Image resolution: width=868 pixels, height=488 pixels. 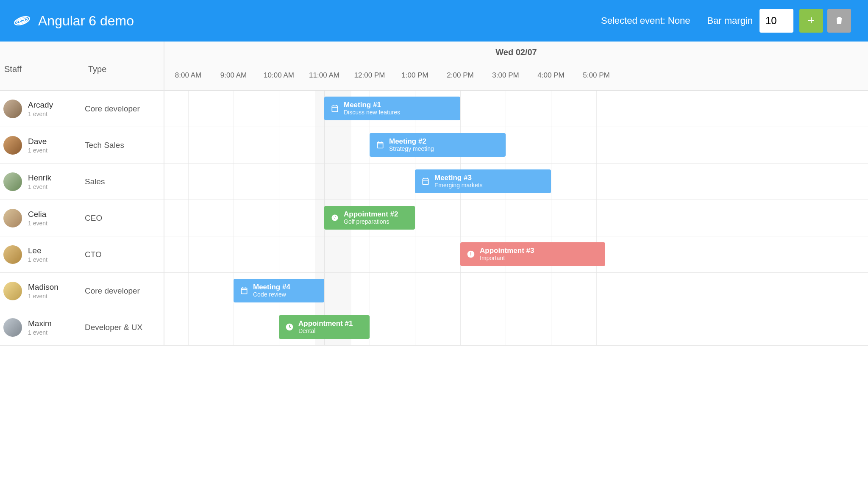 What do you see at coordinates (43, 287) in the screenshot?
I see `staff-name: Madison` at bounding box center [43, 287].